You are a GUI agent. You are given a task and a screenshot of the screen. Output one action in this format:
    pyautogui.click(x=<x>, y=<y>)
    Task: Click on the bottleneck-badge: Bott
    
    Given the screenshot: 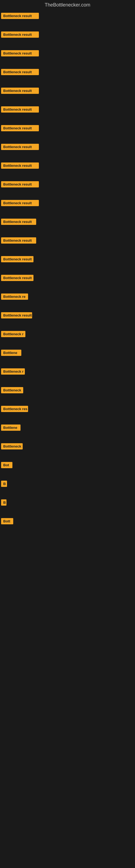 What is the action you would take?
    pyautogui.click(x=7, y=521)
    